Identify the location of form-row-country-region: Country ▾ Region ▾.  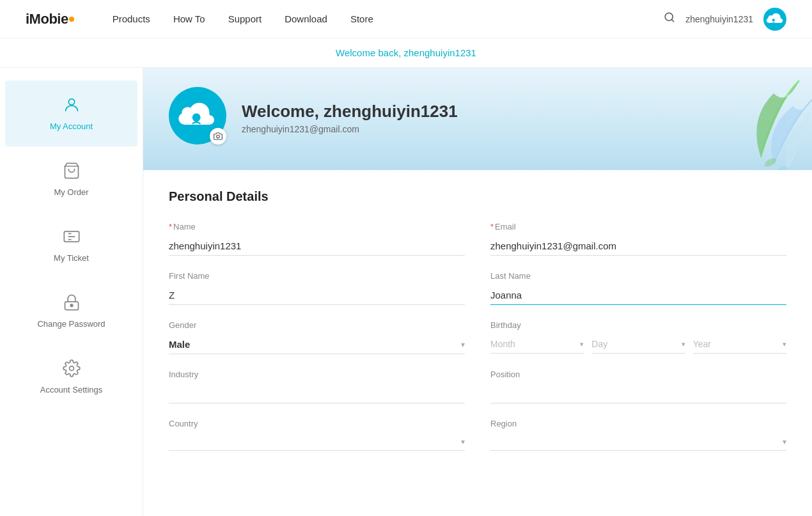
(478, 435).